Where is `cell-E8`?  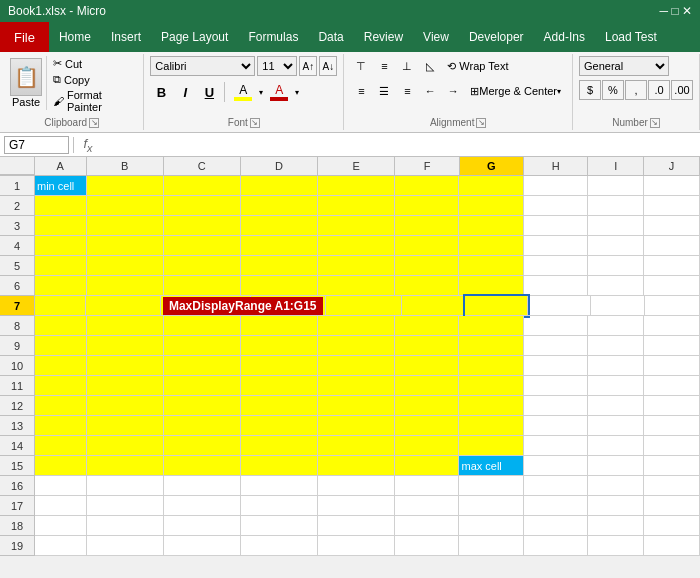
cell-E8 is located at coordinates (356, 326).